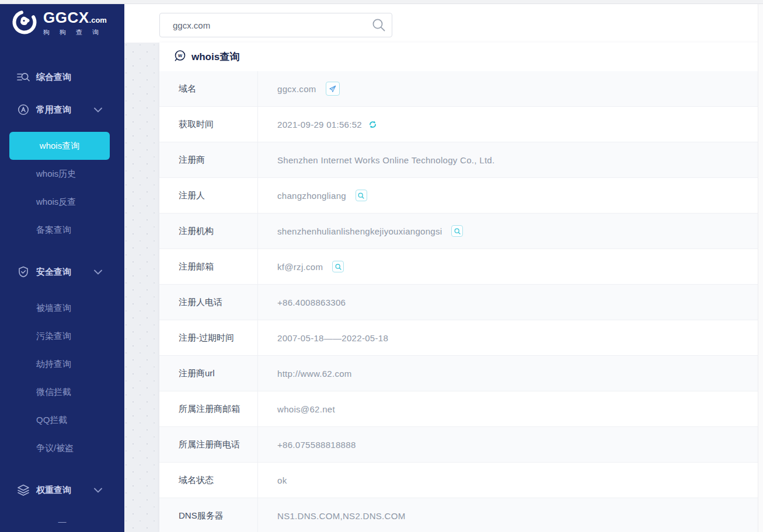 This screenshot has height=532, width=763. What do you see at coordinates (320, 125) in the screenshot?
I see `fetch-time-value: 2021-09-29 01:56:52` at bounding box center [320, 125].